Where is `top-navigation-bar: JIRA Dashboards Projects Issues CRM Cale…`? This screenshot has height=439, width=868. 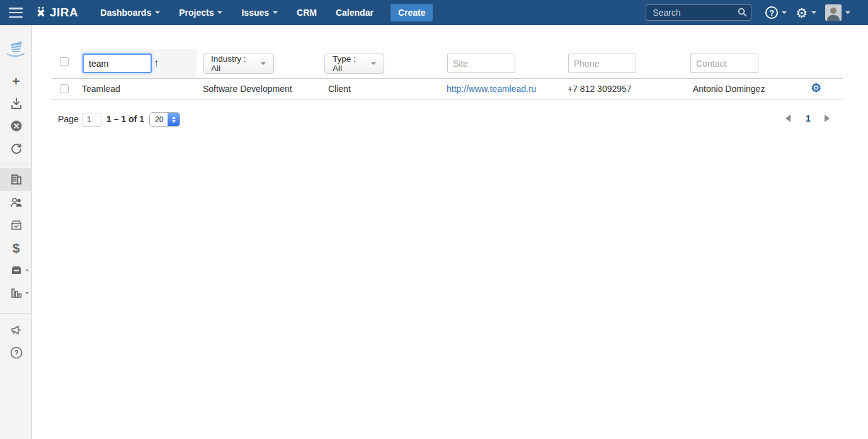 top-navigation-bar: JIRA Dashboards Projects Issues CRM Cale… is located at coordinates (434, 13).